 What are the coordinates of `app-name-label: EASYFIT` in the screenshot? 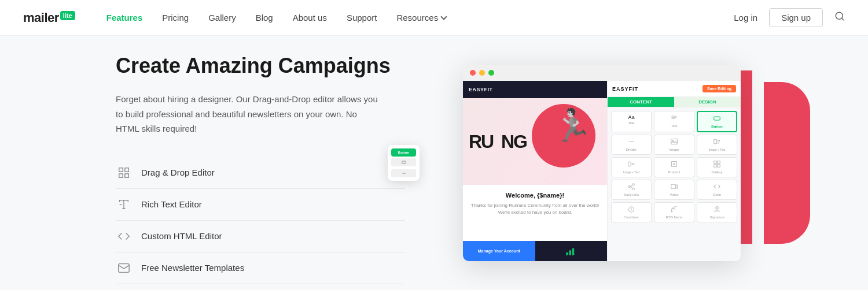 It's located at (481, 90).